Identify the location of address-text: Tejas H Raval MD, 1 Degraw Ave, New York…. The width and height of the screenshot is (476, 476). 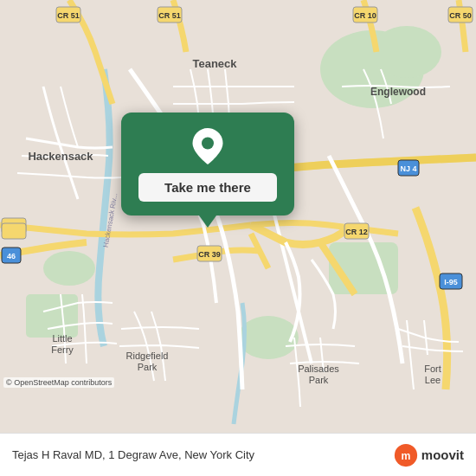
(203, 455).